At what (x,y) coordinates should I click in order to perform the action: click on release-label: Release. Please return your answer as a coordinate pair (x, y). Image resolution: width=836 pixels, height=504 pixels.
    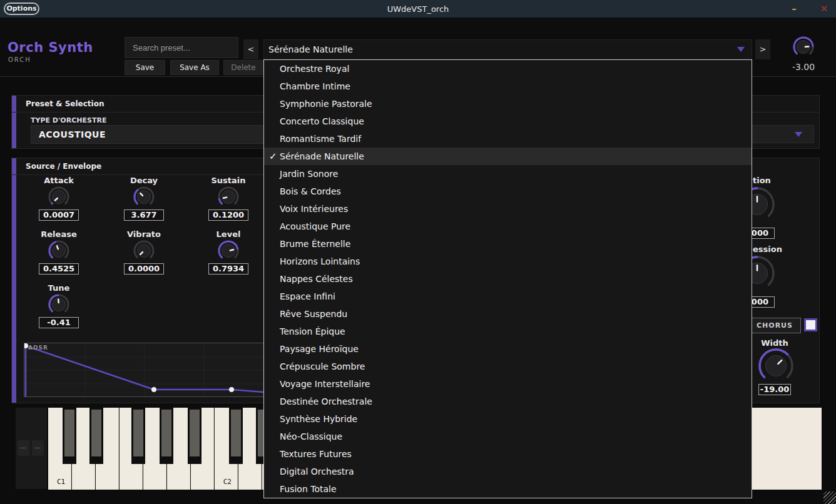
    Looking at the image, I should click on (59, 234).